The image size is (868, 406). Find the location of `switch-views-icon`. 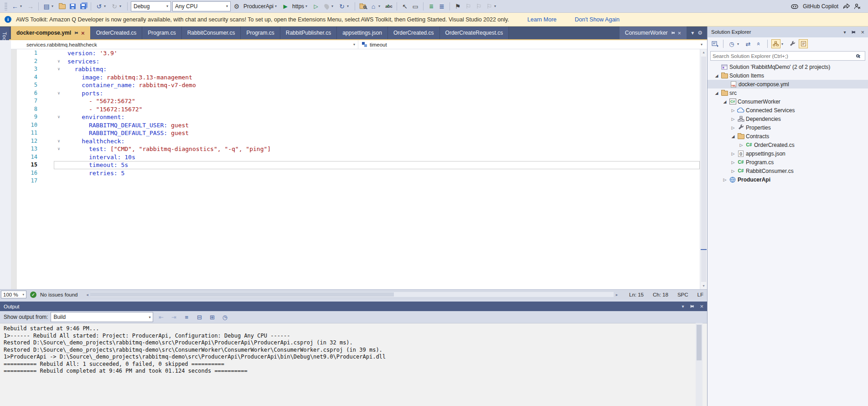

switch-views-icon is located at coordinates (715, 44).